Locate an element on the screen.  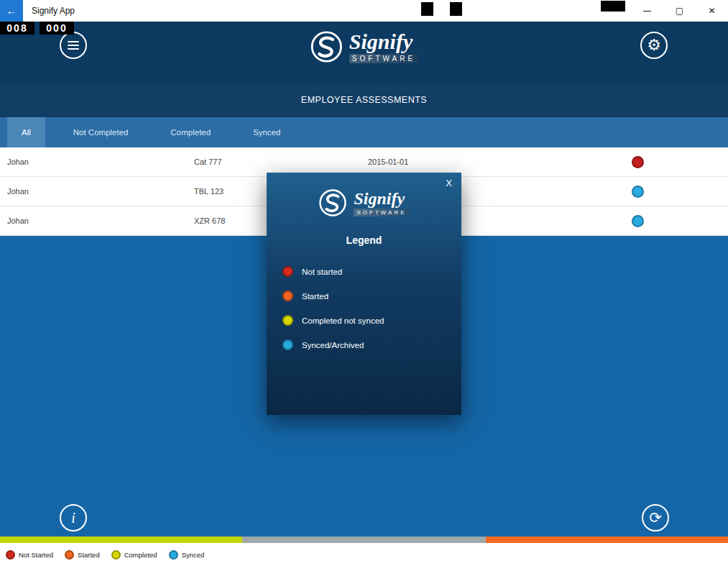
legend-item: Synced is located at coordinates (187, 555).